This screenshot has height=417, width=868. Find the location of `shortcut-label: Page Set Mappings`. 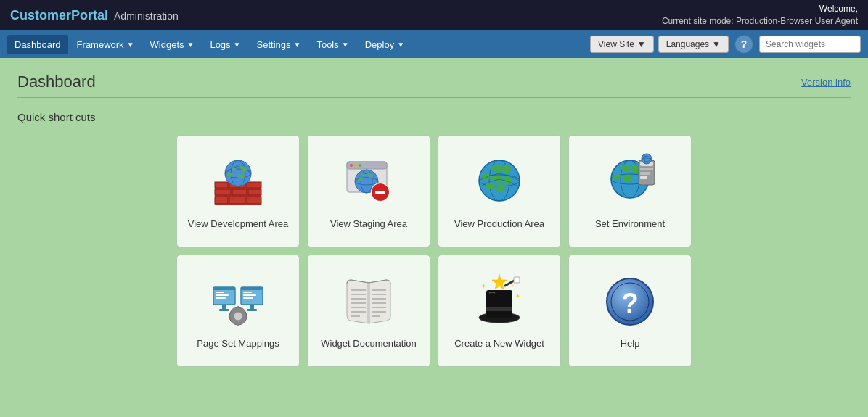

shortcut-label: Page Set Mappings is located at coordinates (238, 344).